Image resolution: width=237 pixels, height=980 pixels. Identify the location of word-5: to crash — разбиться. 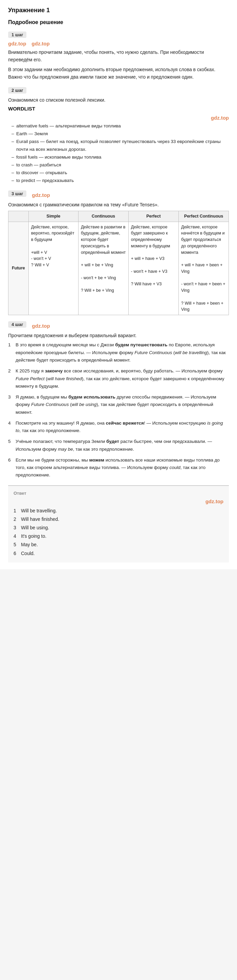
(120, 165).